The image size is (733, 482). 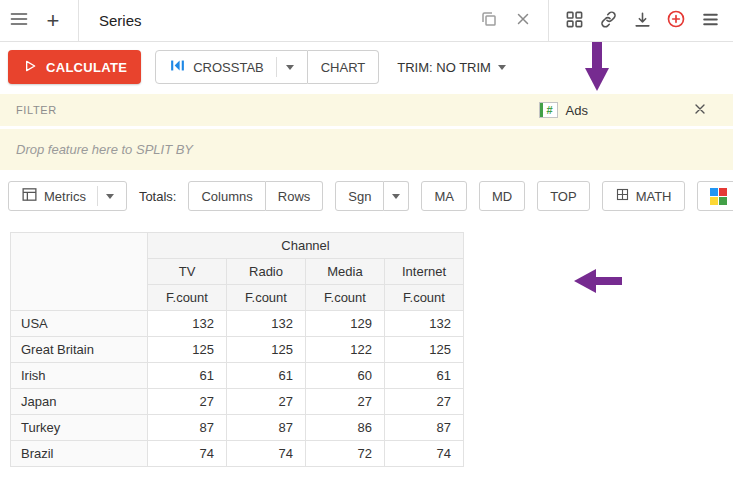 I want to click on filter-chip-label: Ads, so click(x=577, y=110).